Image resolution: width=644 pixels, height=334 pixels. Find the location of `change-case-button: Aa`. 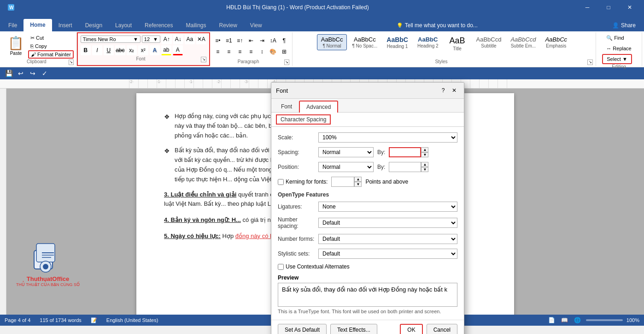

change-case-button: Aa is located at coordinates (190, 39).